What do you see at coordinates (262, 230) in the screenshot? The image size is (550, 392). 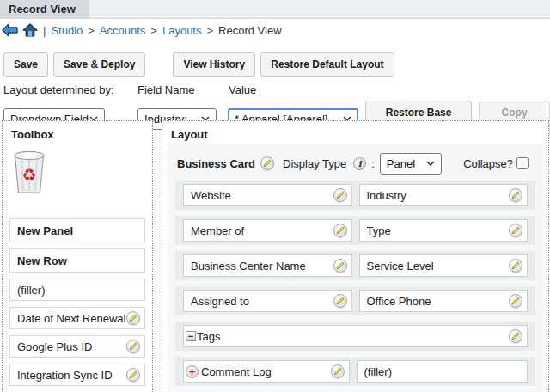 I see `field-label: Member of` at bounding box center [262, 230].